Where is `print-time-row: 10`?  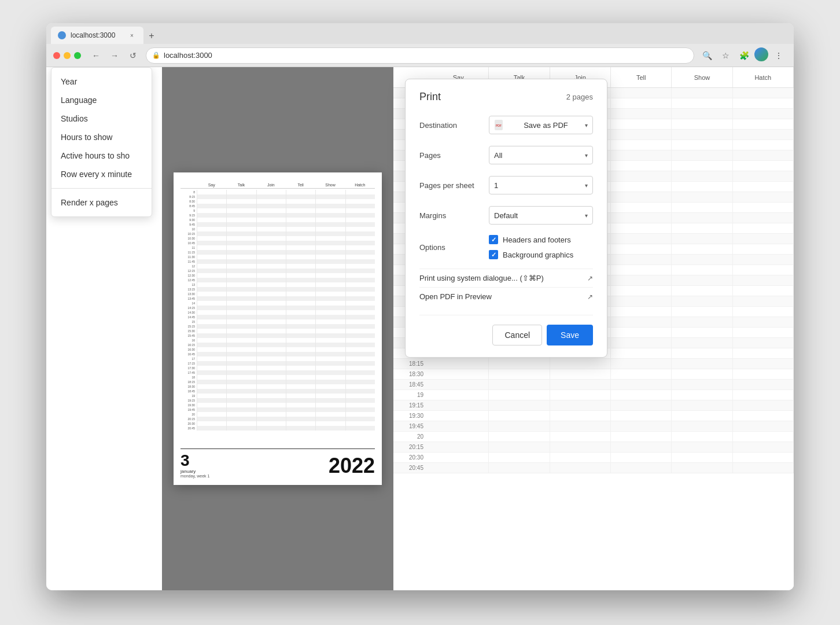
print-time-row: 10 is located at coordinates (278, 229).